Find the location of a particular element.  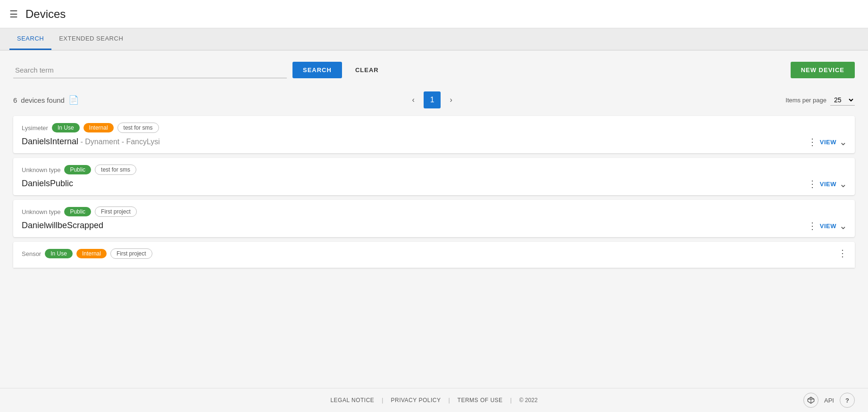

devices-found: 6 devices found 📄 is located at coordinates (46, 100).